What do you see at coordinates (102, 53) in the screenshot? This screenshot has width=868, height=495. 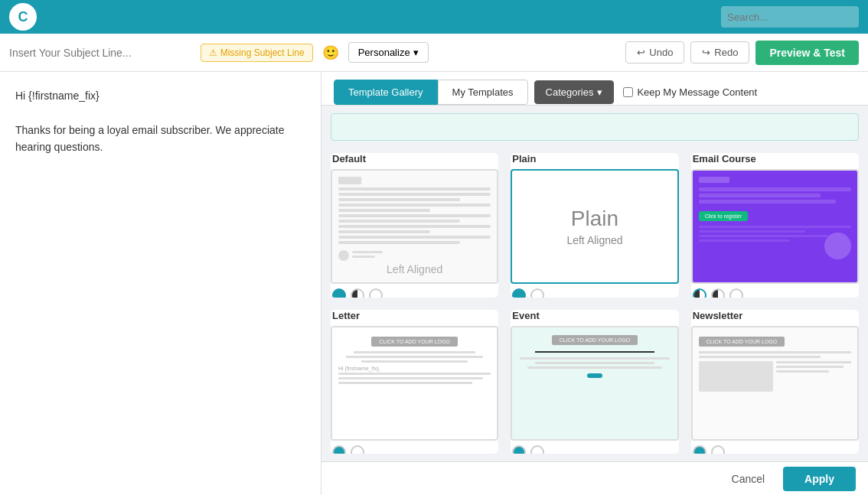 I see `subject-input` at bounding box center [102, 53].